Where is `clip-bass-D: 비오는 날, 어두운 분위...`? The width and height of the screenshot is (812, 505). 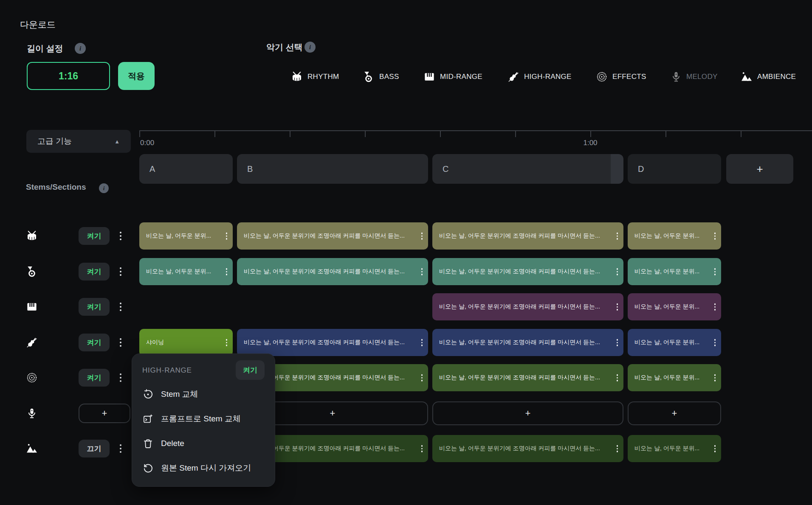 clip-bass-D: 비오는 날, 어두운 분위... is located at coordinates (674, 272).